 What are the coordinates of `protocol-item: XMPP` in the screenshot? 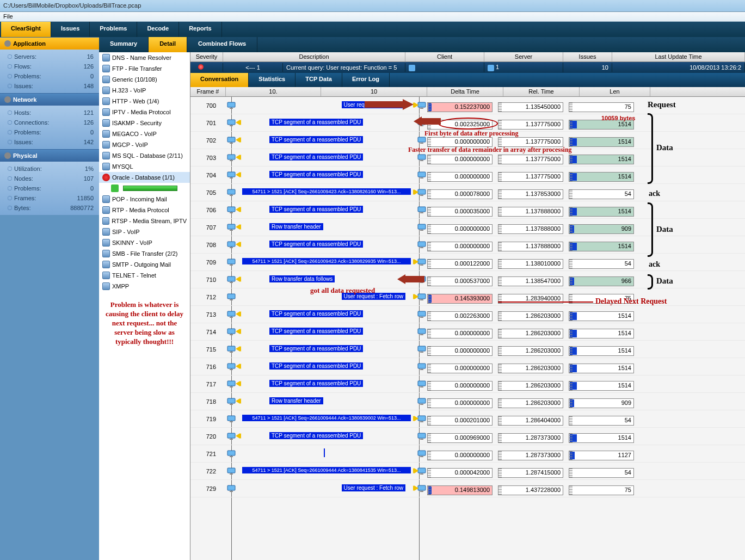 It's located at (145, 286).